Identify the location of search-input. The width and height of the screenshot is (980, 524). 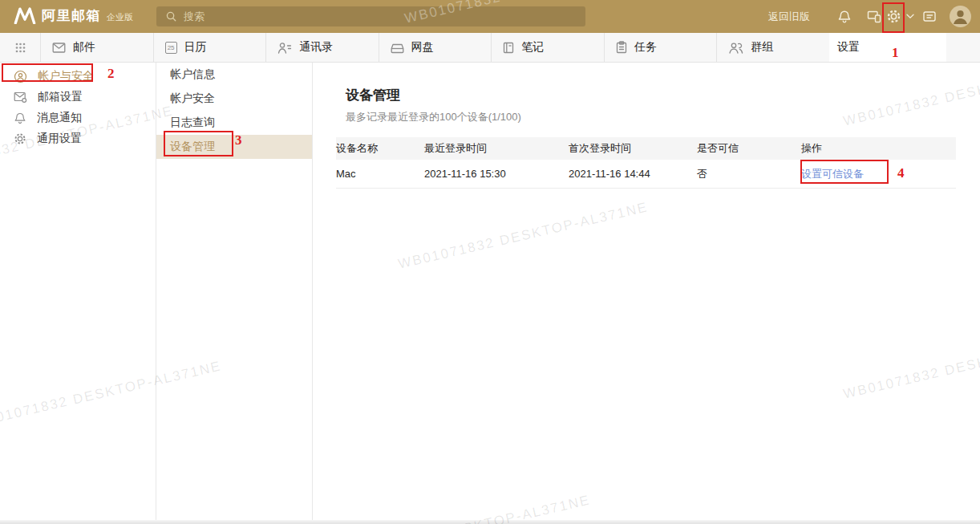
(352, 16).